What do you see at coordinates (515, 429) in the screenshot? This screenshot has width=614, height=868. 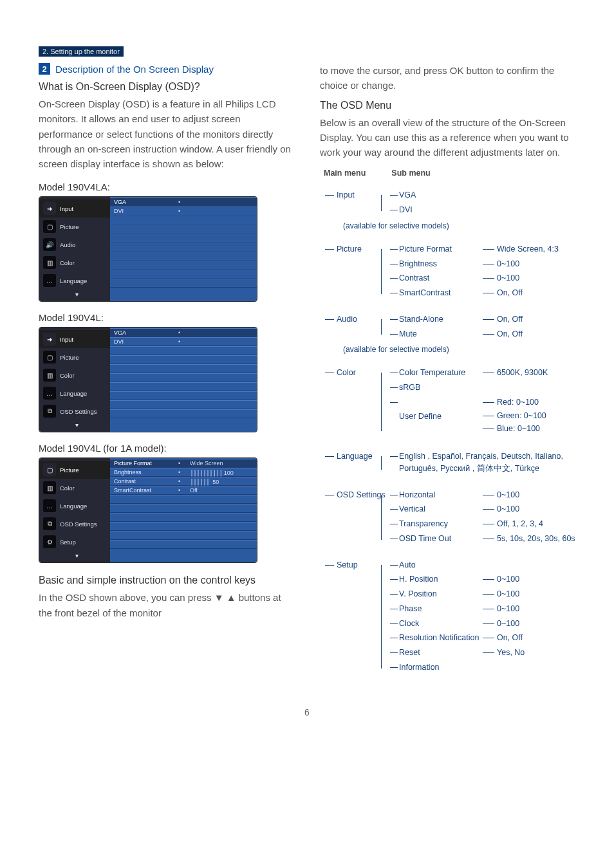 I see `tree-value: Blue: 0~100` at bounding box center [515, 429].